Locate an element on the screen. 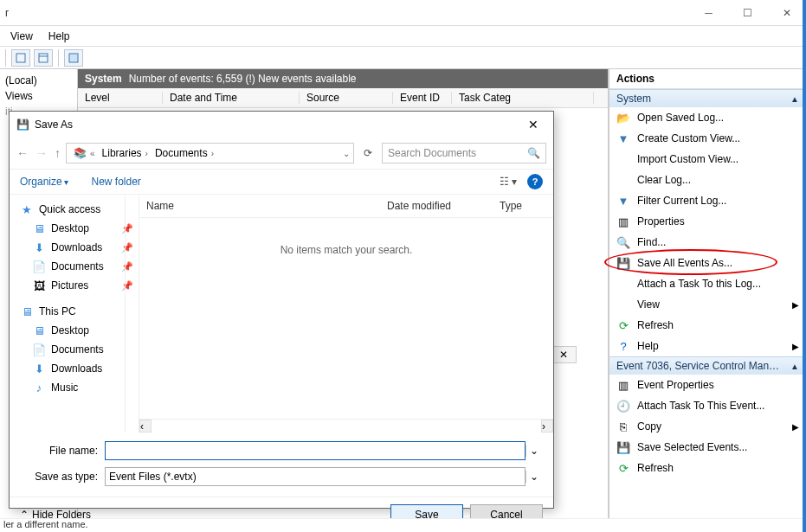 Image resolution: width=806 pixels, height=532 pixels. dialog-fields: File name: ⌄ Save as type: Event Files (… is located at coordinates (281, 465).